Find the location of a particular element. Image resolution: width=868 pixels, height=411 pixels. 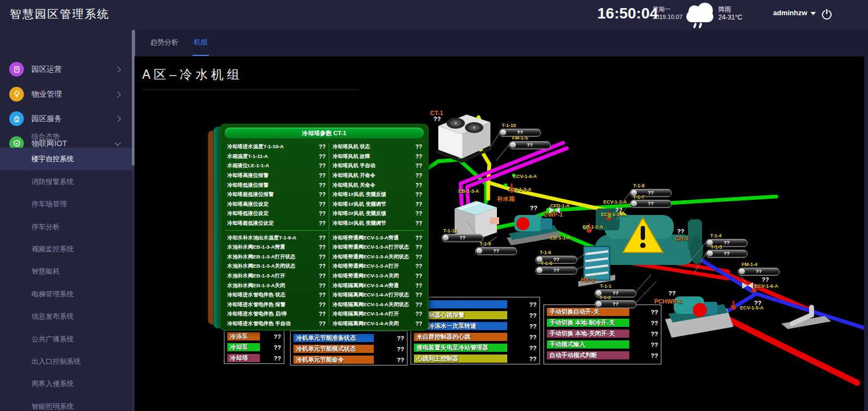

equipment-label-ECV-1-6-A: ECV-1-6-A is located at coordinates (767, 286).